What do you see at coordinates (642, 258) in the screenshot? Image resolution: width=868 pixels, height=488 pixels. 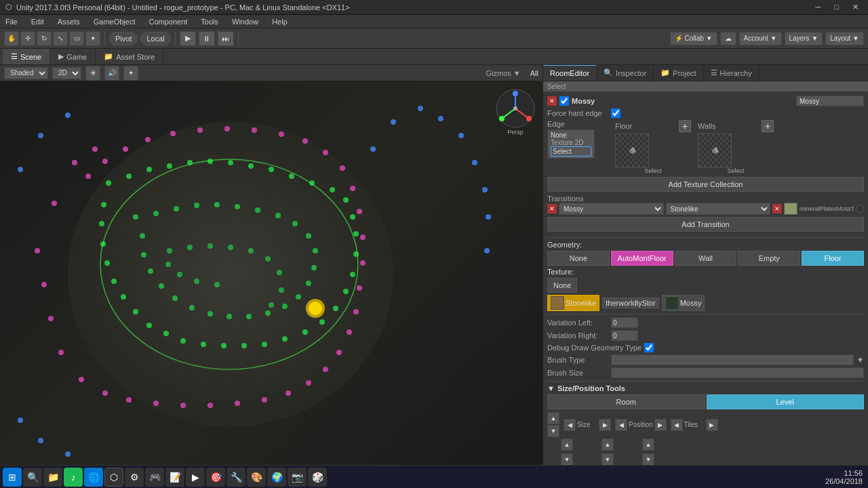 I see `geo-automontfloor-button: AutoMontFloor` at bounding box center [642, 258].